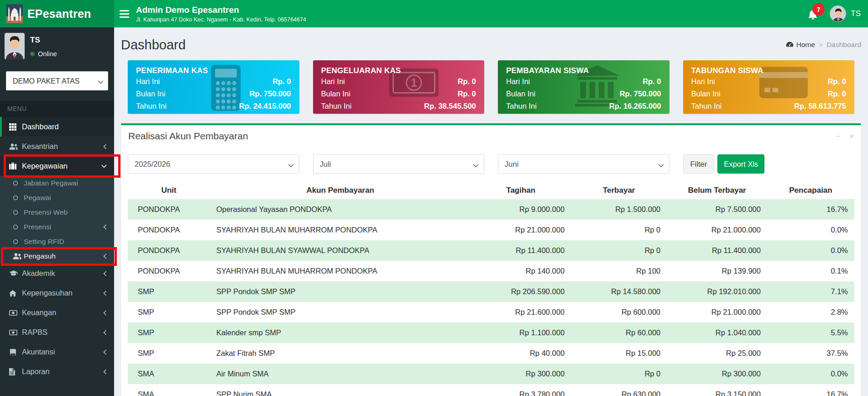 The height and width of the screenshot is (396, 868). What do you see at coordinates (63, 372) in the screenshot?
I see `sidebar-item-label: Laporan` at bounding box center [63, 372].